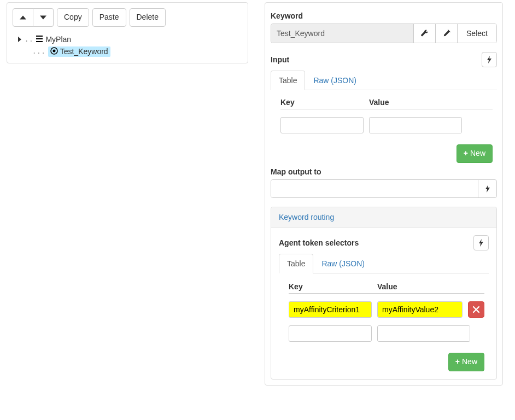 This screenshot has height=420, width=515. I want to click on tree-item-keyword: ... Test_Keyword, so click(130, 51).